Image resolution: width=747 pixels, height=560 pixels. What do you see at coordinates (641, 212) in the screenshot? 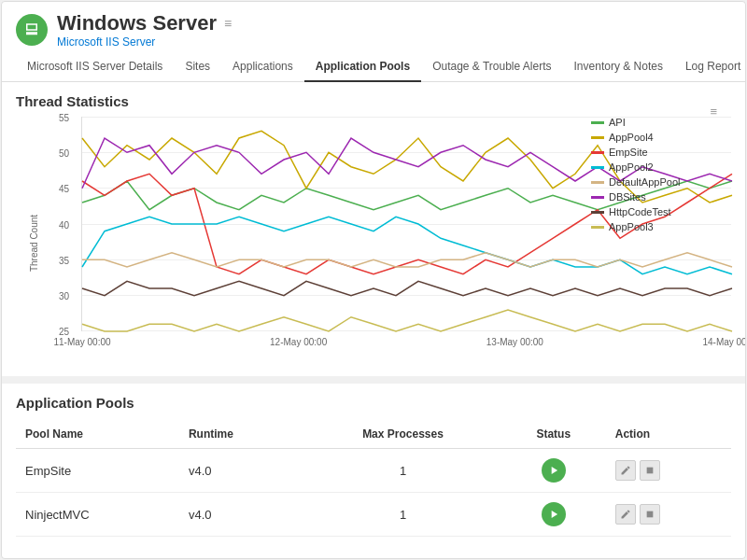
I see `legend-httpcodetest: HttpCodeTest` at bounding box center [641, 212].